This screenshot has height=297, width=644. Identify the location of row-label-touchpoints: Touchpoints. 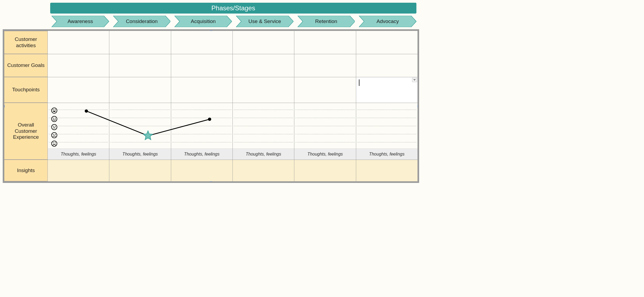
(26, 90).